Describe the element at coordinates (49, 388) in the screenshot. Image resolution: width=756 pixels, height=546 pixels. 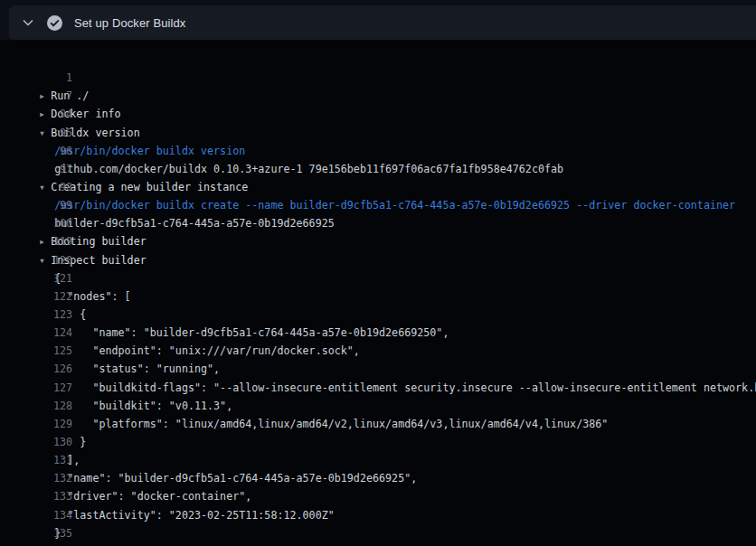
I see `line-number: 127` at that location.